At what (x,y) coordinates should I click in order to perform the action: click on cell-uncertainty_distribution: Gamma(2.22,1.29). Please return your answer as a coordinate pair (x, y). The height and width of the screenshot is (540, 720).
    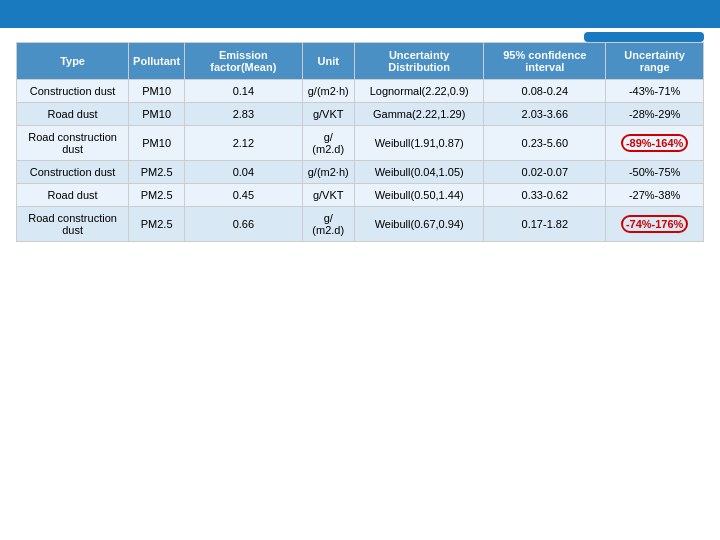
    Looking at the image, I should click on (418, 114).